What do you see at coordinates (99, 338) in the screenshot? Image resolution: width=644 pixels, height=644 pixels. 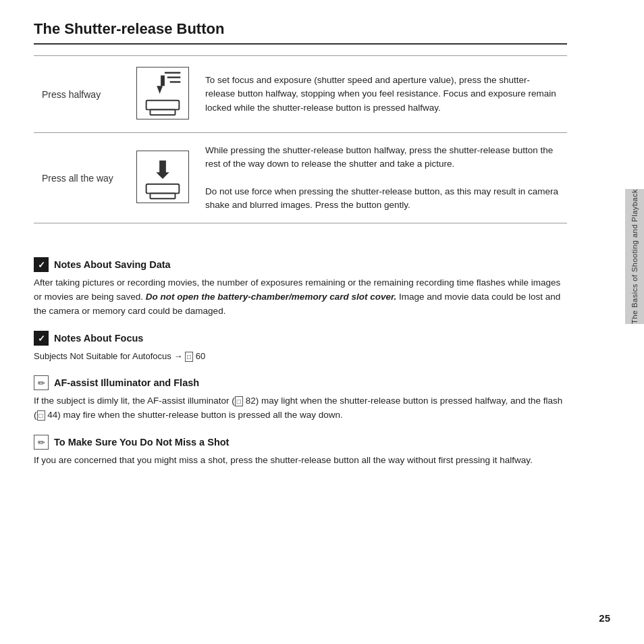 I see `note-focus-title: Notes About Focus` at bounding box center [99, 338].